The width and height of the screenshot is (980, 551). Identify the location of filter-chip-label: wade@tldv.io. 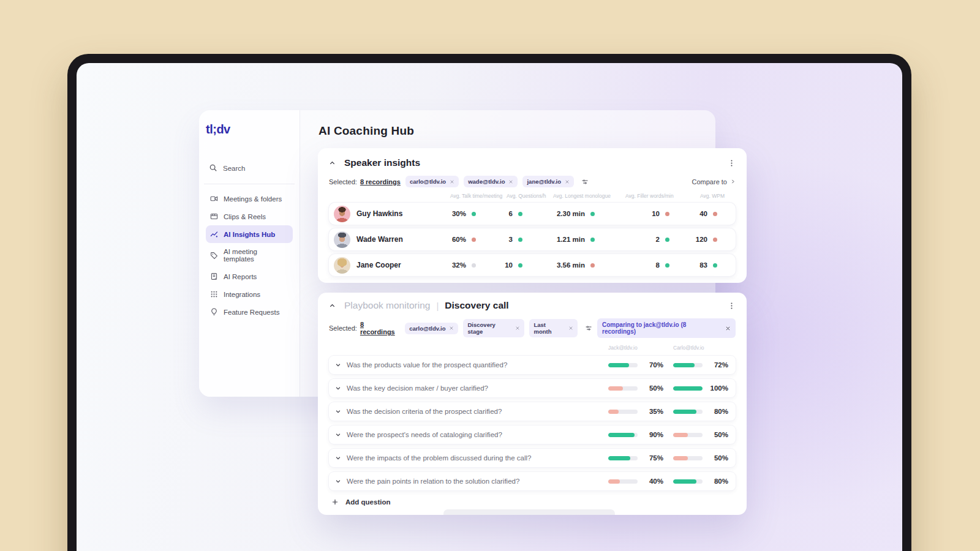
(486, 181).